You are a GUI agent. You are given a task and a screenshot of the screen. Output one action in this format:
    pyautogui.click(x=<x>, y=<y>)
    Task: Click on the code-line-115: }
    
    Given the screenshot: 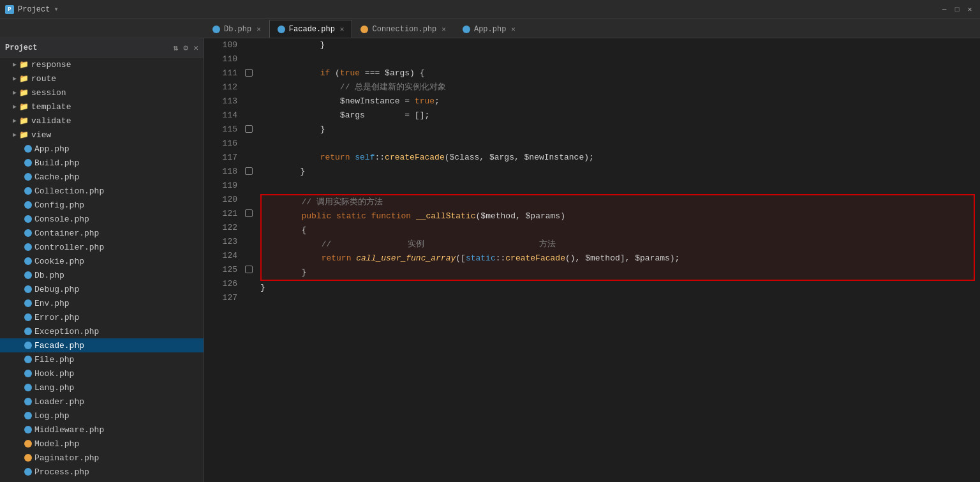 What is the action you would take?
    pyautogui.click(x=618, y=130)
    